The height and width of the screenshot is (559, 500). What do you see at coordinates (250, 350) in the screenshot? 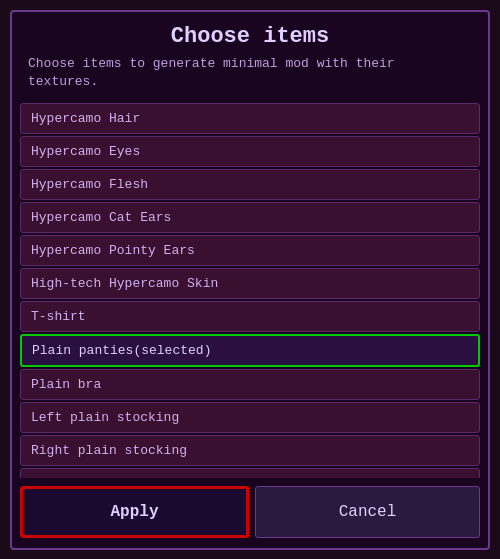
I see `list-item: Plain panties(selected)` at bounding box center [250, 350].